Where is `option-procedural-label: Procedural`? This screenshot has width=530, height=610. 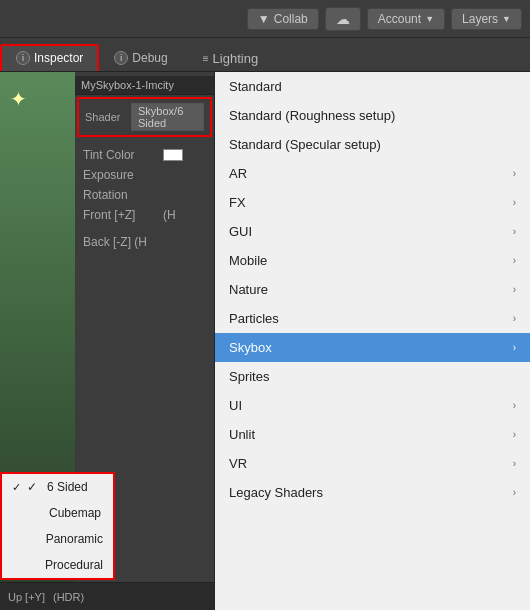
option-procedural-label: Procedural is located at coordinates (74, 565).